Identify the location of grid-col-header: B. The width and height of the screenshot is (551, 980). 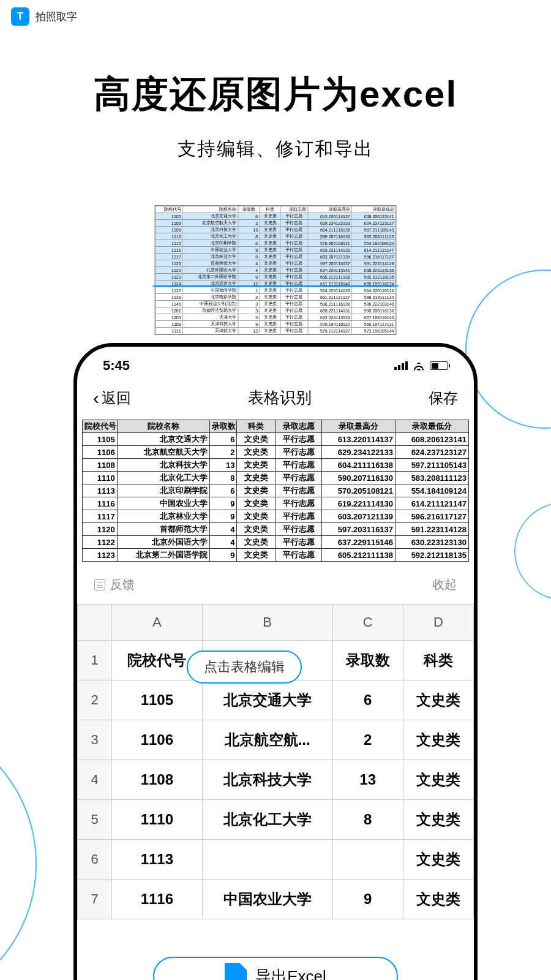
(267, 622).